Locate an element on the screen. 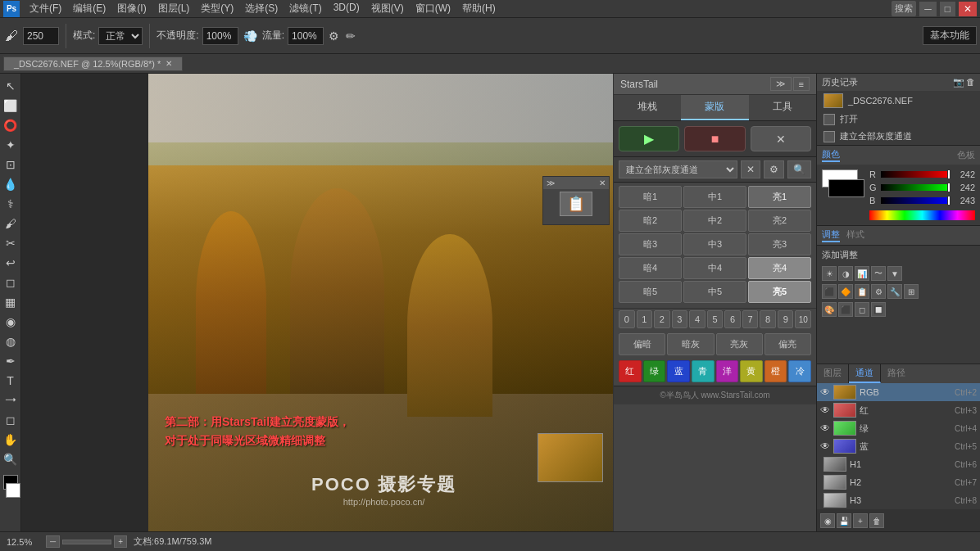 Image resolution: width=980 pixels, height=551 pixels. channel-new-btn: + is located at coordinates (860, 521).